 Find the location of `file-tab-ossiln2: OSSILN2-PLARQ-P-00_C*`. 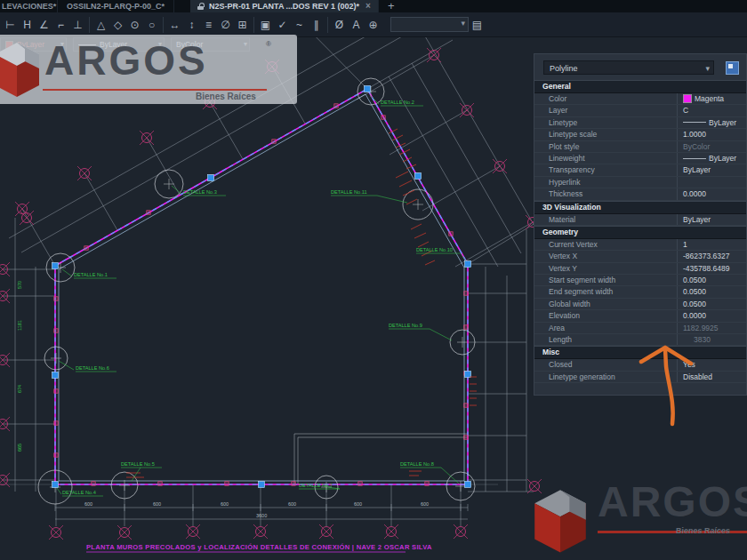

file-tab-ossiln2: OSSILN2-PLARQ-P-00_C* is located at coordinates (116, 6).